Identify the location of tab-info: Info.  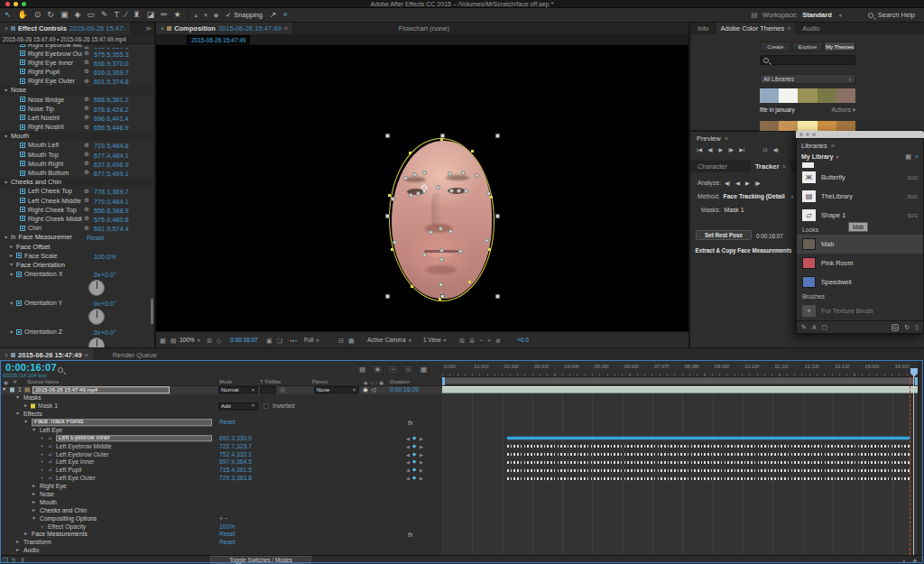
(704, 29).